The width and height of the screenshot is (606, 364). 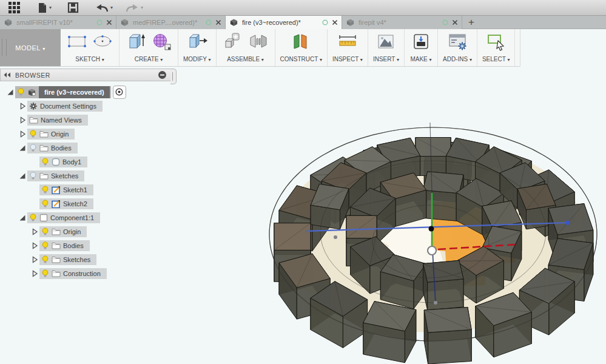 What do you see at coordinates (301, 43) in the screenshot?
I see `construct-plane-icon` at bounding box center [301, 43].